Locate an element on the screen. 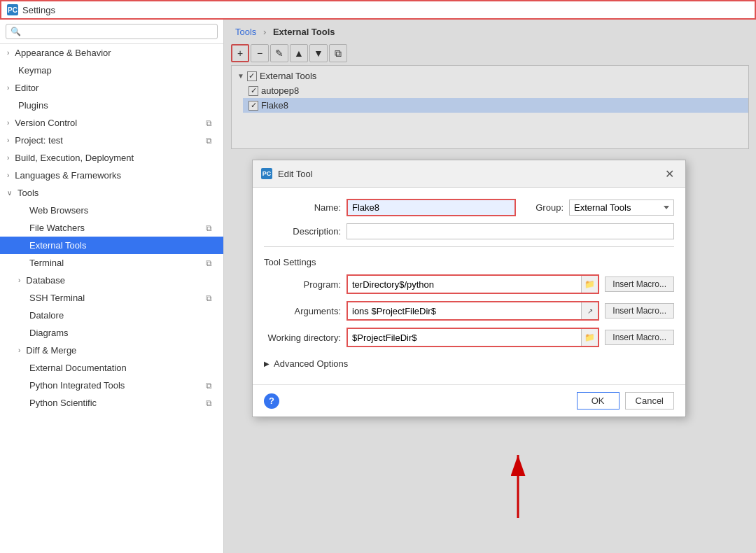  sidebar-label-ext-docs: External Documentation is located at coordinates (78, 368).